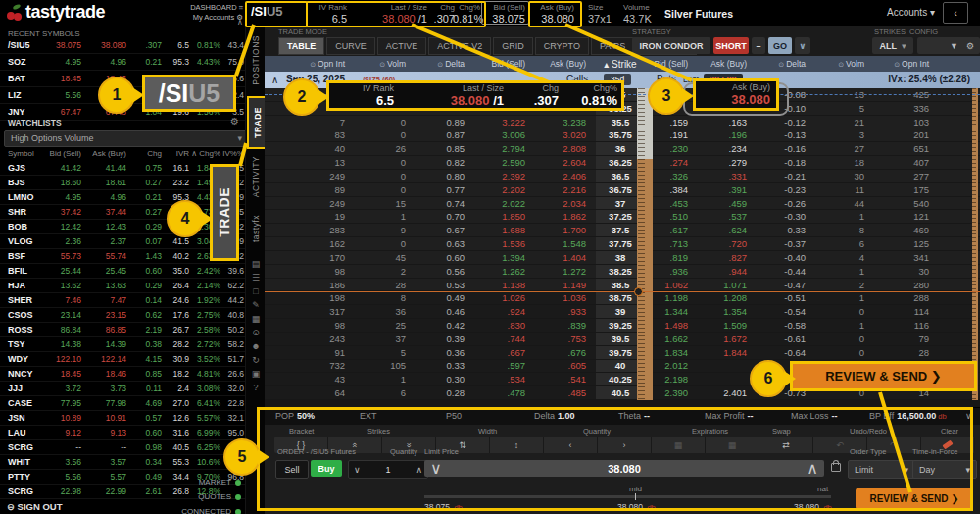 Image resolution: width=980 pixels, height=514 pixels. Describe the element at coordinates (122, 375) in the screenshot. I see `watchlist-row: NNCY18.4518.460.8518.24.81%26.6` at that location.